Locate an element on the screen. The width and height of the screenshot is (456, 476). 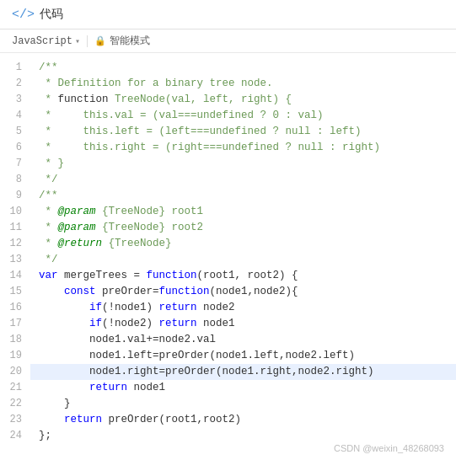
toolbar-divider is located at coordinates (88, 41).